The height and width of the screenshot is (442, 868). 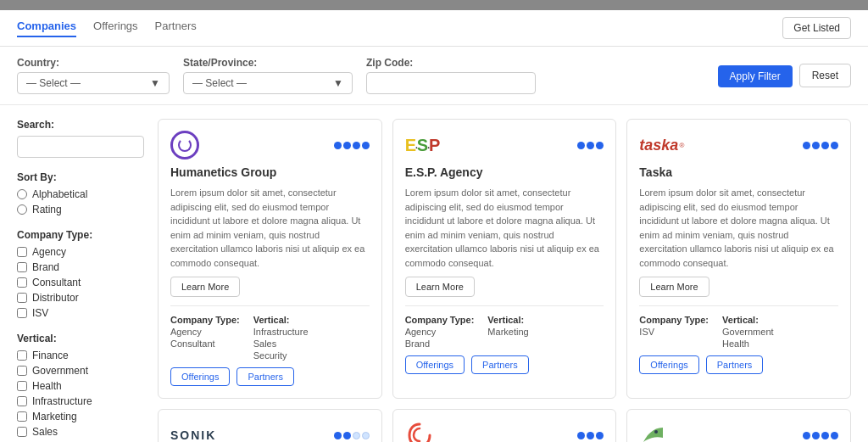 What do you see at coordinates (205, 332) in the screenshot?
I see `humanetics-type-1: Agency` at bounding box center [205, 332].